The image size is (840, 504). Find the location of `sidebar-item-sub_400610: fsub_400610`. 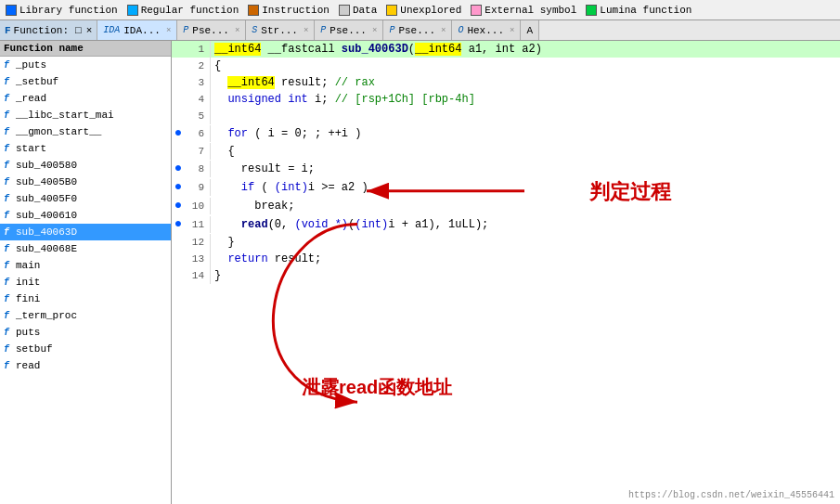

sidebar-item-sub_400610: fsub_400610 is located at coordinates (85, 215).